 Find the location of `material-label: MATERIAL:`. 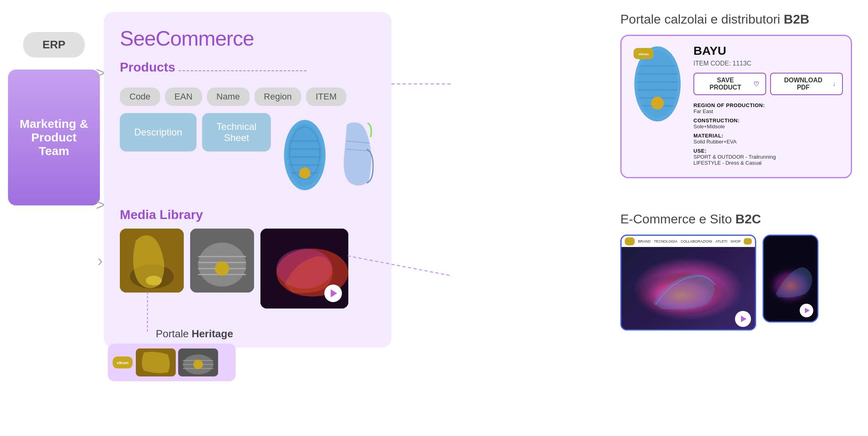

material-label: MATERIAL: is located at coordinates (768, 136).